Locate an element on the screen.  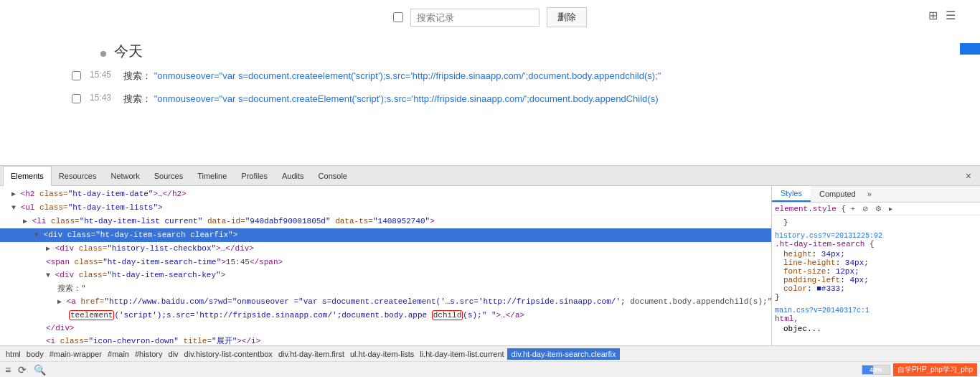
styles-toolbar: element.style { + ⊘ ⚙ ▸ is located at coordinates (876, 209).